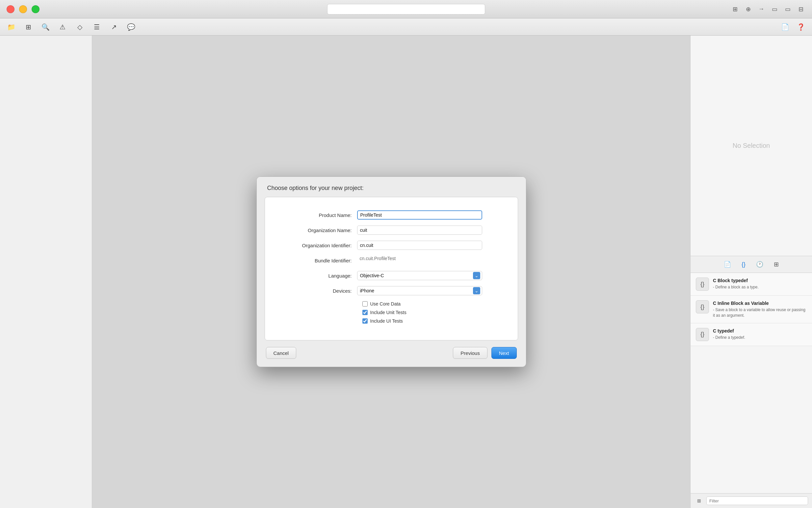  Describe the element at coordinates (406, 9) in the screenshot. I see `titlebar-center` at that location.